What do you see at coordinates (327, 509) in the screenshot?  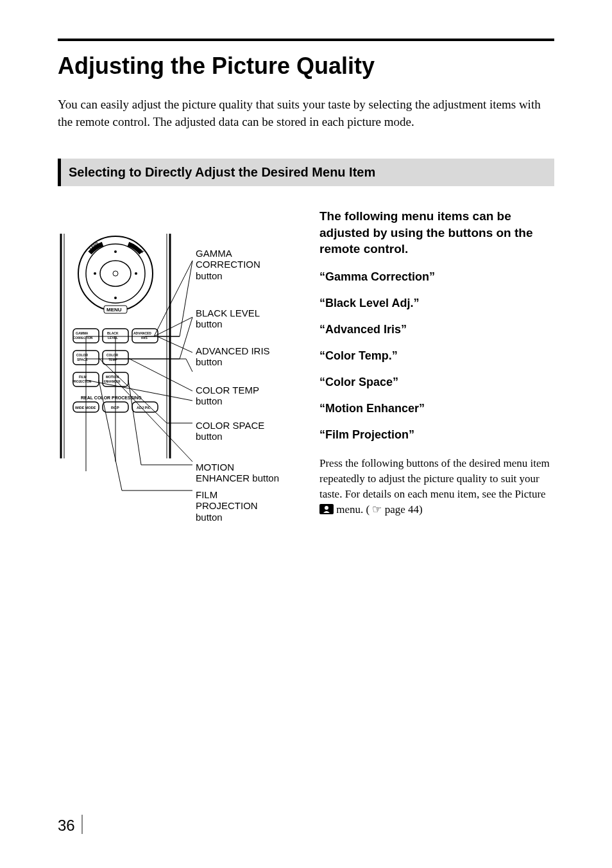 I see `picture-menu-icon` at bounding box center [327, 509].